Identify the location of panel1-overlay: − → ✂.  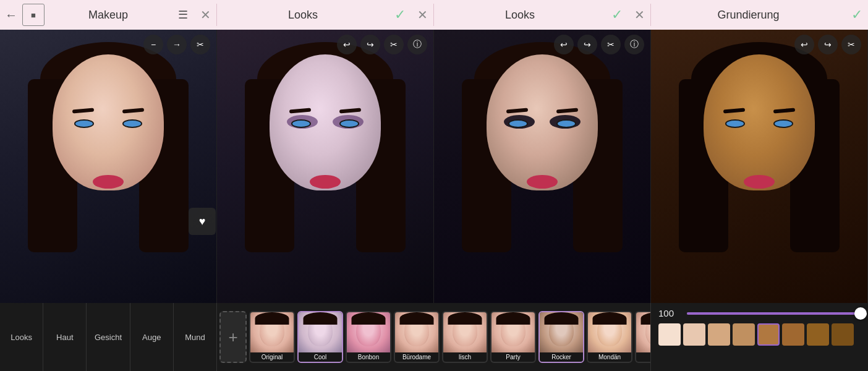
(108, 45).